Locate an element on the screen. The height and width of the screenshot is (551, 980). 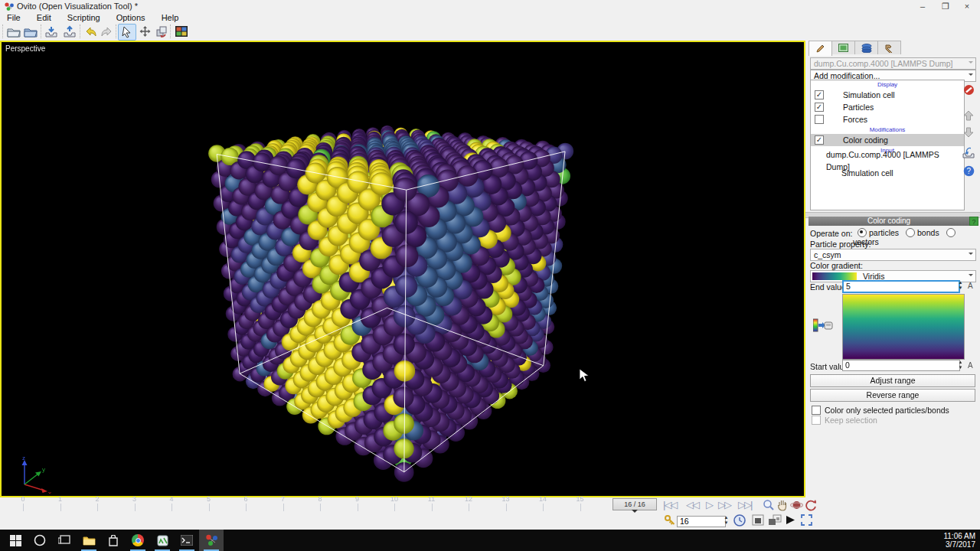
particle-property-dropdown: c_csym is located at coordinates (893, 255).